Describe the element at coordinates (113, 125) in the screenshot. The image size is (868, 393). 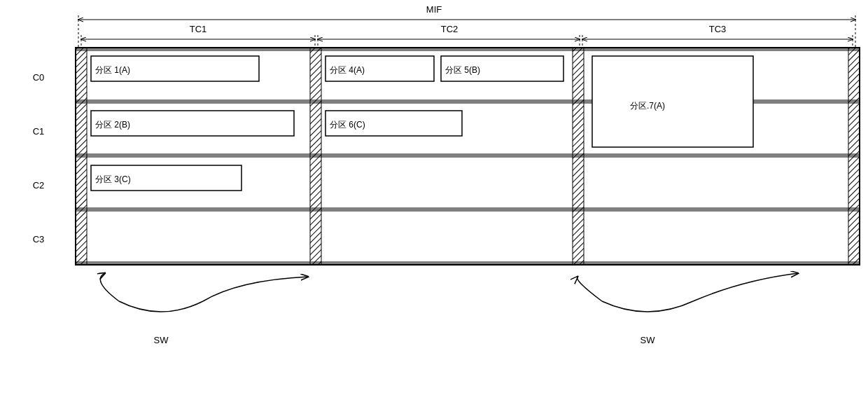
I see `svg-text: 分区 2(B)` at that location.